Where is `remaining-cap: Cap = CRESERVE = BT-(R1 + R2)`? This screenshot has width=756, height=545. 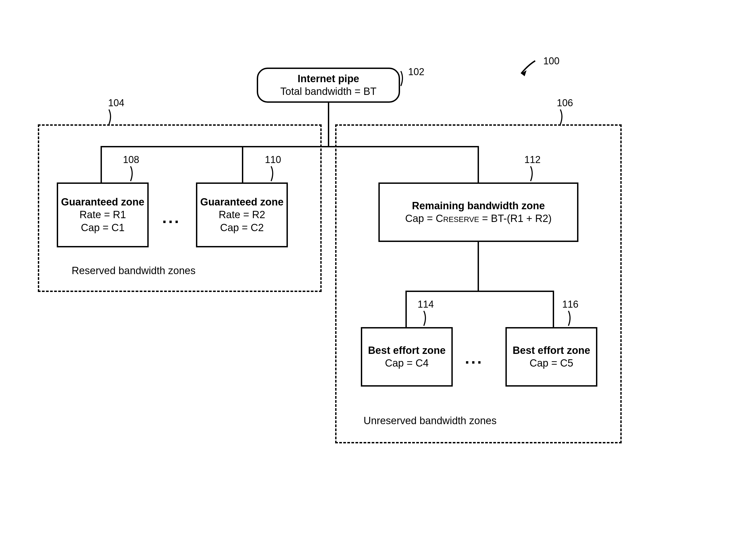
remaining-cap: Cap = CRESERVE = BT-(R1 + R2) is located at coordinates (478, 219).